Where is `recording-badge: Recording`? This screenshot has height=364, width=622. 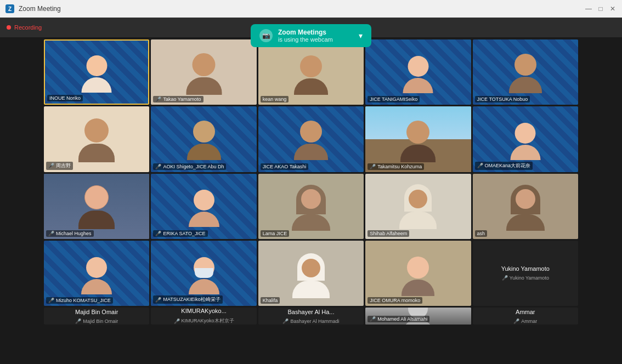
recording-badge: Recording is located at coordinates (24, 27).